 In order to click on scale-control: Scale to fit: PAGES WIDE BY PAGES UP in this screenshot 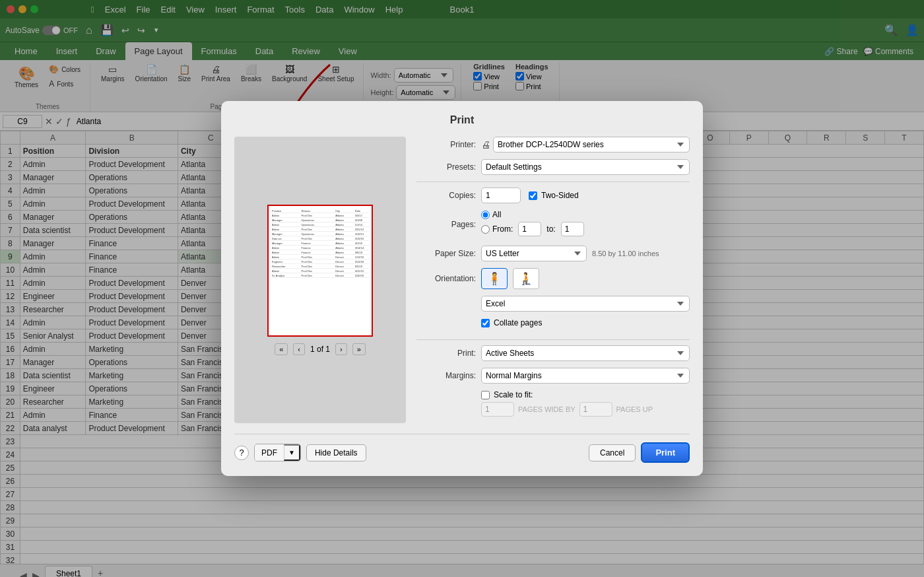, I will do `click(585, 403)`.